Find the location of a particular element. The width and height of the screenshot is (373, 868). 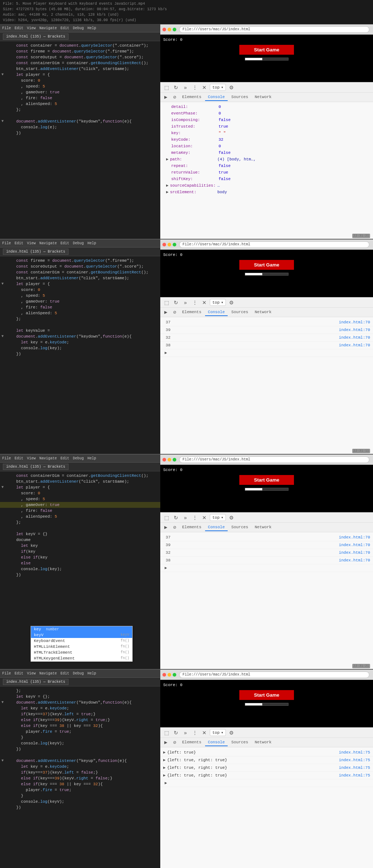

autocomplete-item: HTMLTrackElementfn() is located at coordinates (82, 653).